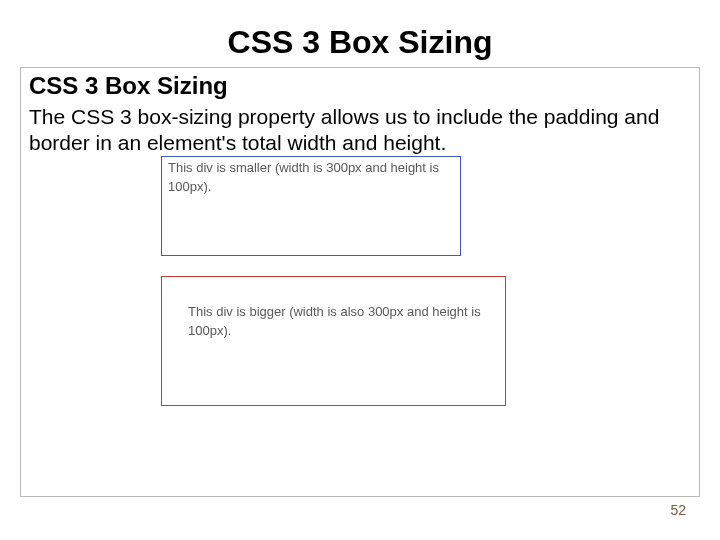  What do you see at coordinates (360, 86) in the screenshot?
I see `section-subheading: CSS 3 Box Sizing` at bounding box center [360, 86].